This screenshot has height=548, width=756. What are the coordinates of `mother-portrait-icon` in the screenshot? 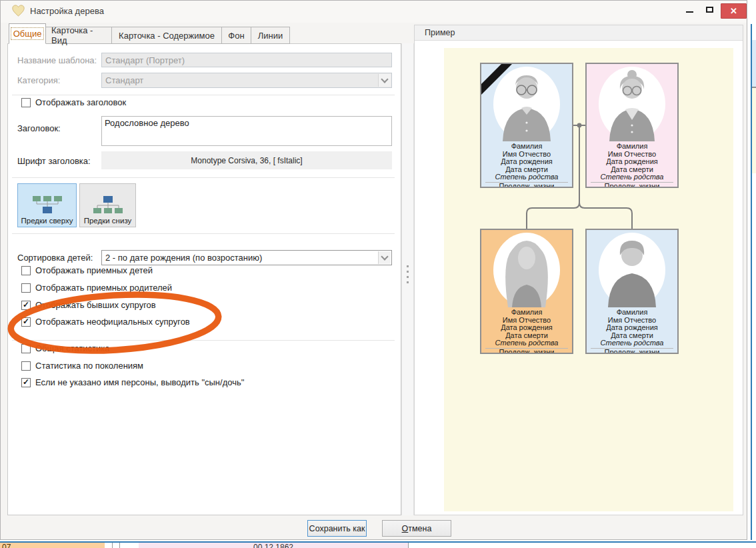 It's located at (527, 270).